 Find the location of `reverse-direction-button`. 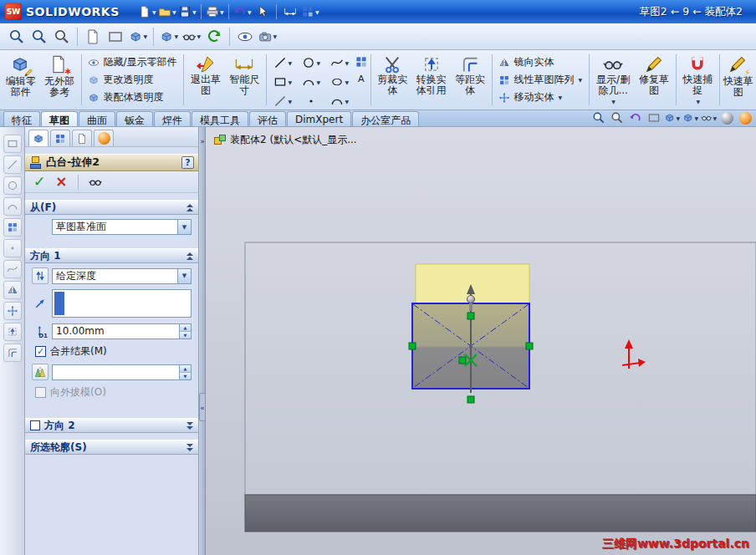

reverse-direction-button is located at coordinates (40, 276).